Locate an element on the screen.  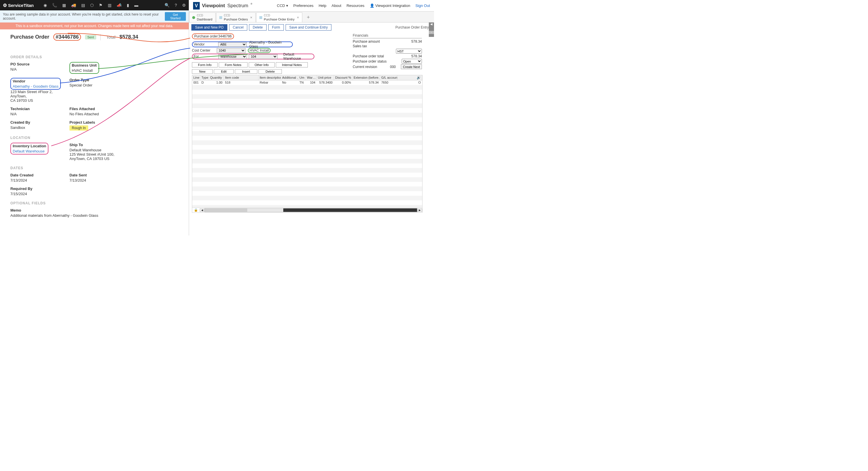
h-scrollbar: 🔒 ◀ ▶ is located at coordinates (307, 210).